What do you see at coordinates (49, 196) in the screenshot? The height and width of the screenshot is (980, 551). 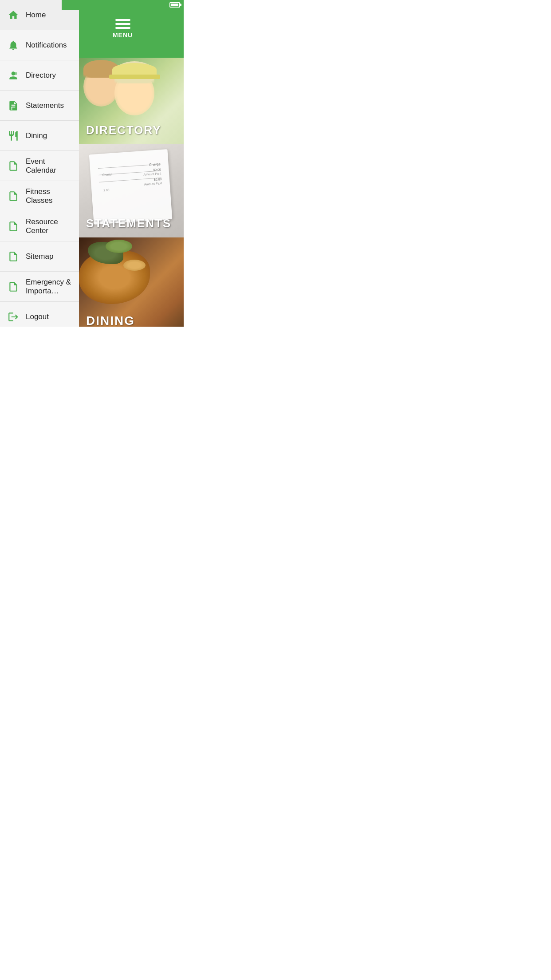 I see `sidebar-item-fitness-classes-label: Fitness Classes` at bounding box center [49, 196].